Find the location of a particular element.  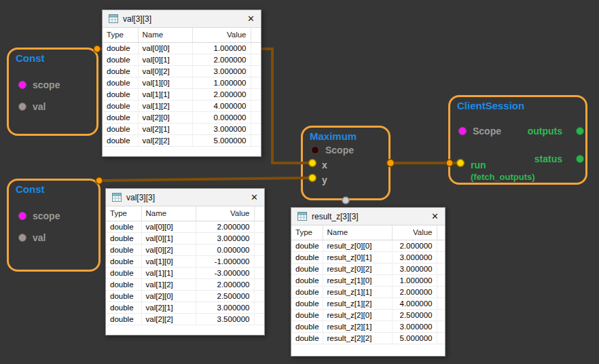

port-label-val: val is located at coordinates (39, 107).